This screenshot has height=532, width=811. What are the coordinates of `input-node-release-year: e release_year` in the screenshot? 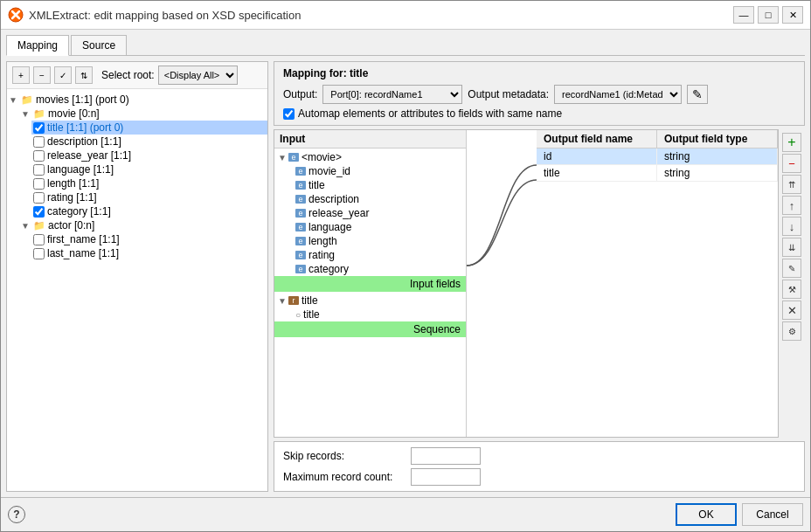 It's located at (379, 213).